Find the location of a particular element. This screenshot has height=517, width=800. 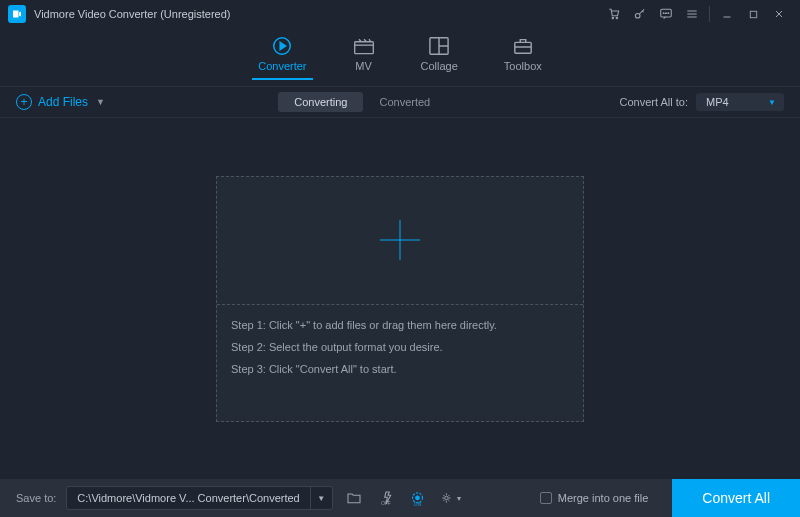

cart-icon is located at coordinates (614, 14).